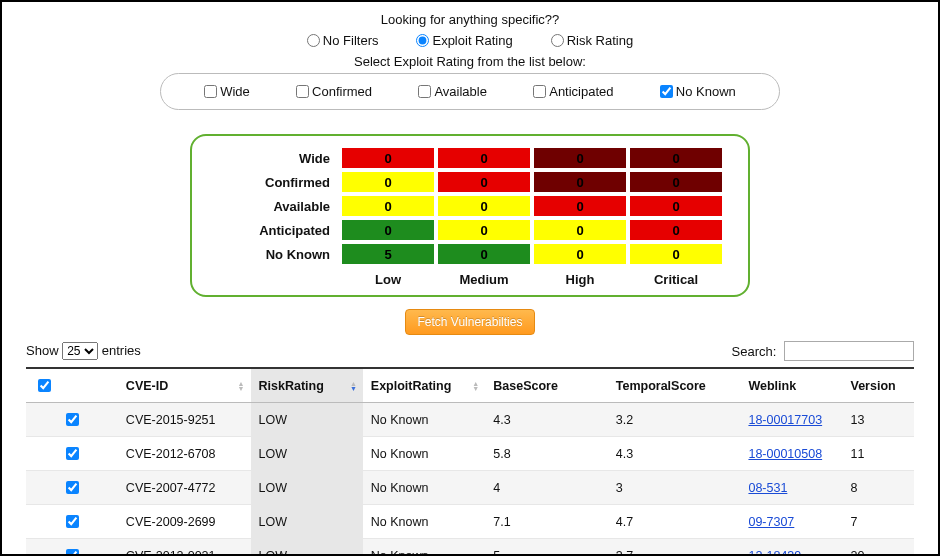  I want to click on matrix-row-label-noknown: No Known, so click(278, 254).